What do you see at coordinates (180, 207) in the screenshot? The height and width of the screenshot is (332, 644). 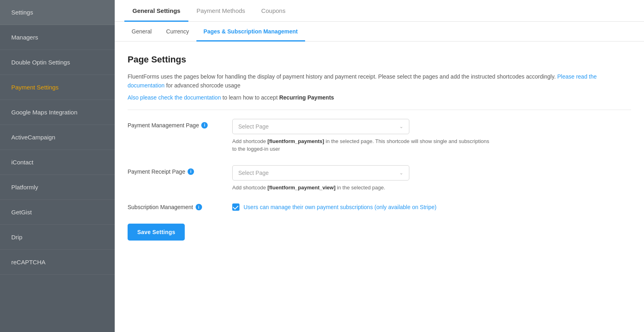 I see `subscription-label-col: Subscription Management i` at bounding box center [180, 207].